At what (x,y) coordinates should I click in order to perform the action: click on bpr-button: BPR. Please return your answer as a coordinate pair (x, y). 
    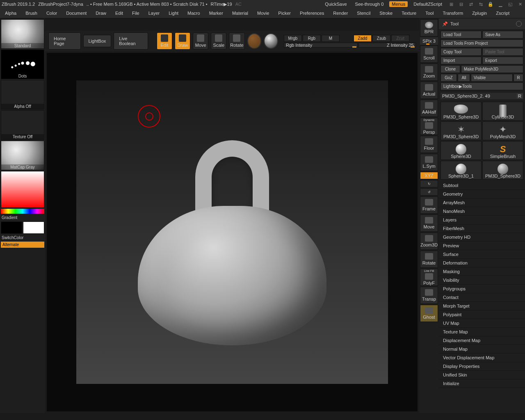
    Looking at the image, I should click on (429, 28).